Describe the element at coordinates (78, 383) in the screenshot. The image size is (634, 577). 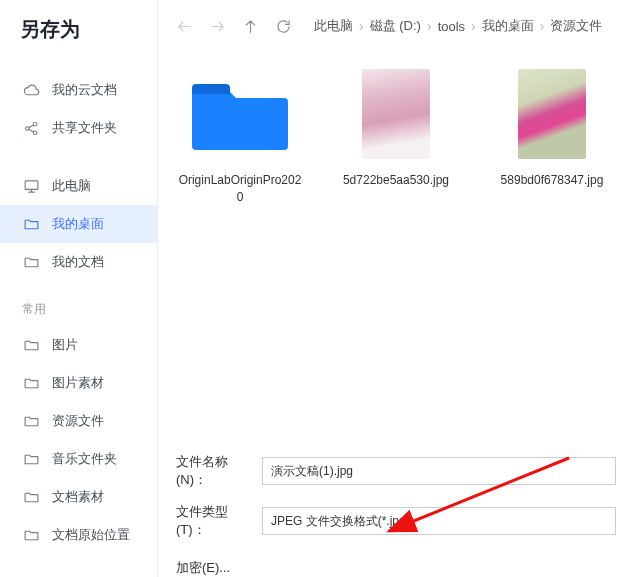
I see `sidebar-item-picture-assets: 图片素材` at that location.